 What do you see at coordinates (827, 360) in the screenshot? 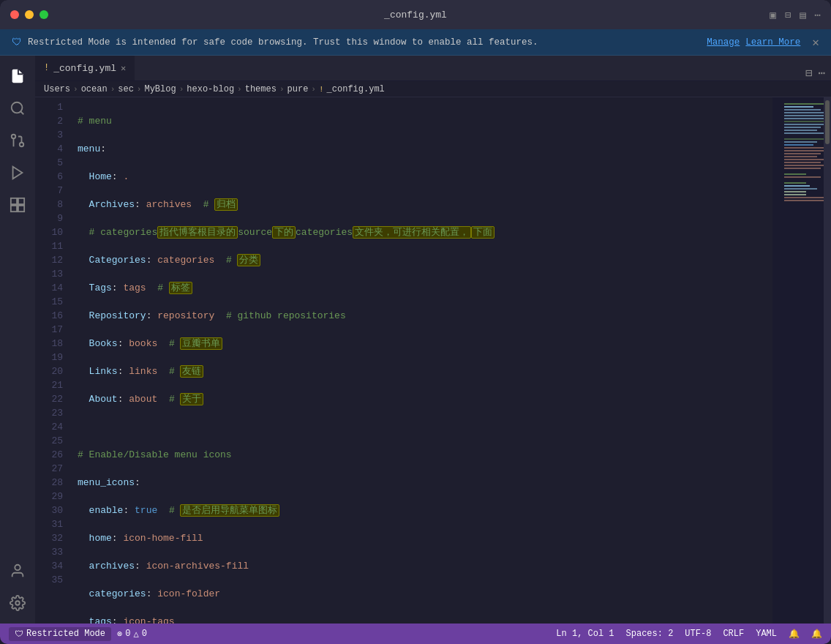
I see `scrollbar` at bounding box center [827, 360].